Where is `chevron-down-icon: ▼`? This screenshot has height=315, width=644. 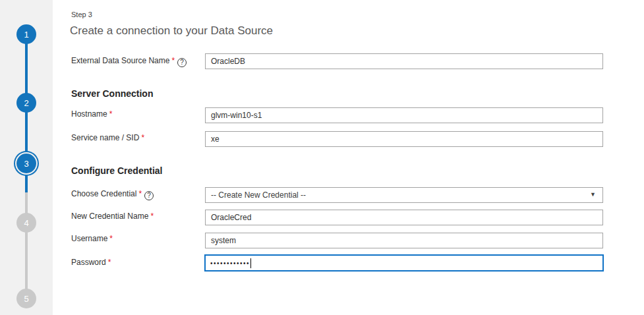 chevron-down-icon: ▼ is located at coordinates (593, 194).